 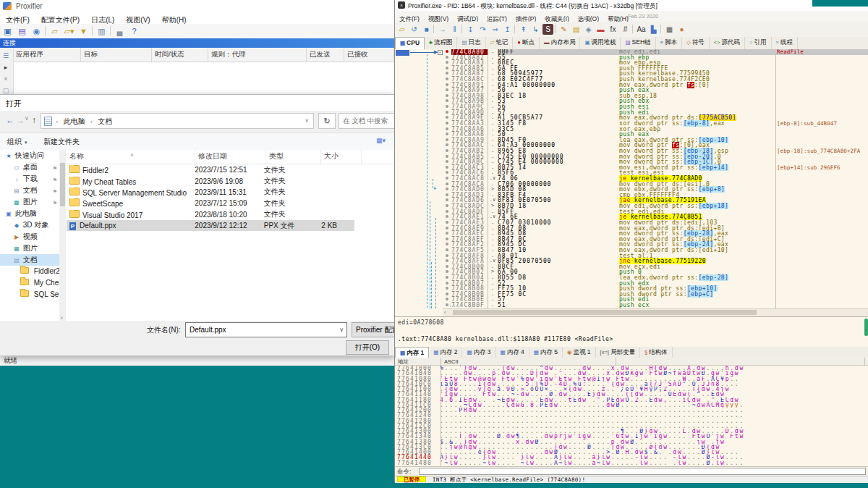 I want to click on disassembly-hscrollbar: ‹, so click(x=655, y=313).